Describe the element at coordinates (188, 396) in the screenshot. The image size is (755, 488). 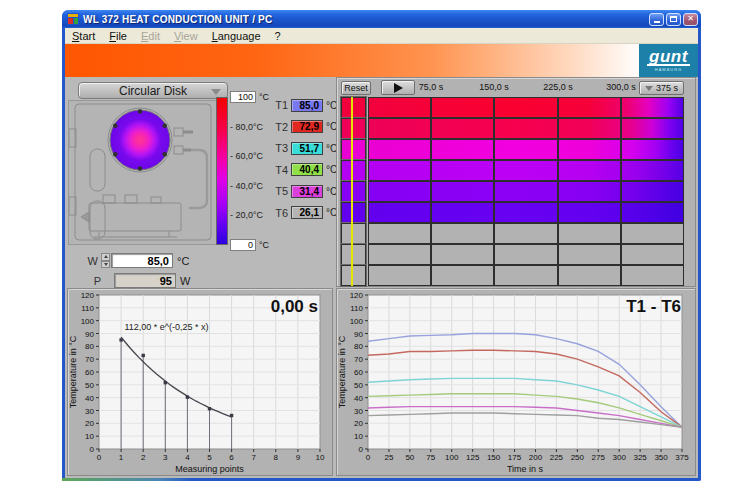
I see `data-point` at that location.